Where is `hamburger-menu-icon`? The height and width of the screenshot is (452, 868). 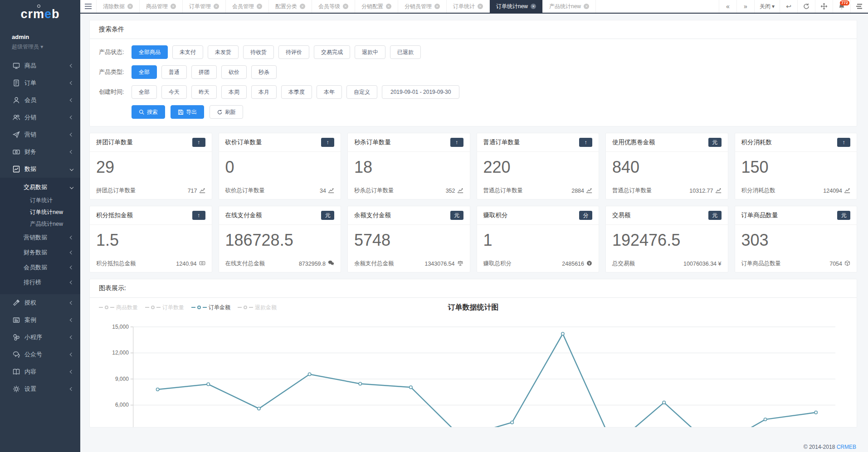
hamburger-menu-icon is located at coordinates (88, 6).